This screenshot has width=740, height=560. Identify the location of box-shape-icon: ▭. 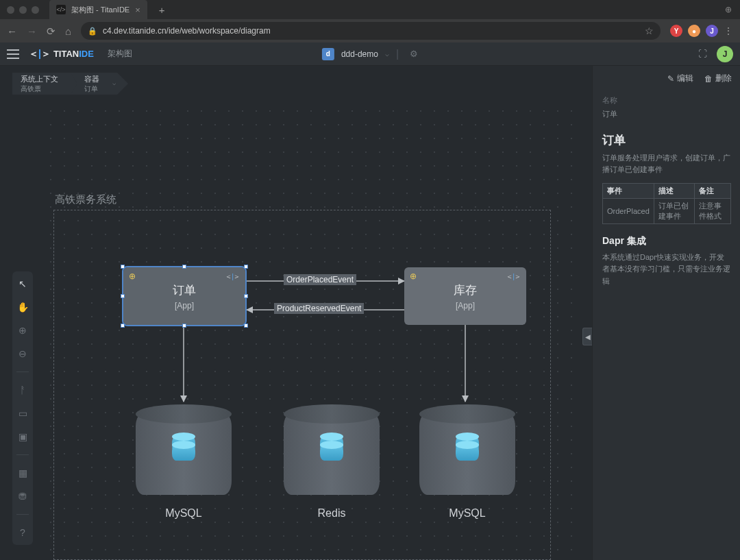
(23, 413).